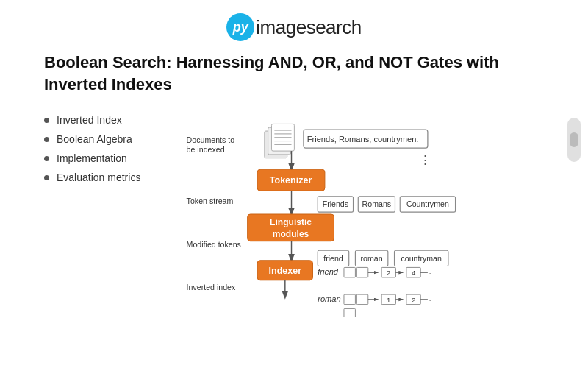 The image size is (588, 368). I want to click on header: py imagesearch, so click(294, 26).